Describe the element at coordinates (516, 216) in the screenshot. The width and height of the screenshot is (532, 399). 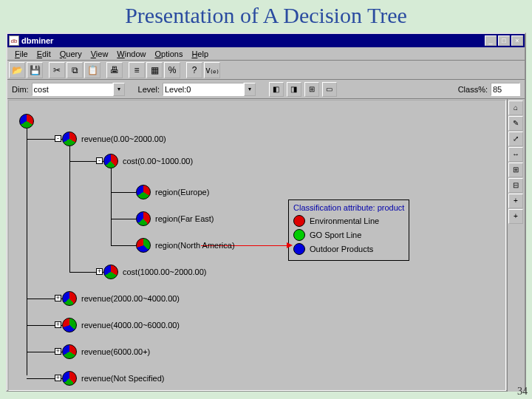
I see `side-tool-7: +` at that location.